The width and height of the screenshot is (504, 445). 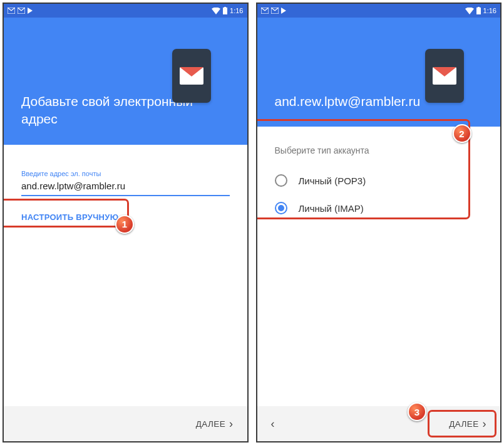 What do you see at coordinates (125, 187) in the screenshot?
I see `email-input` at bounding box center [125, 187].